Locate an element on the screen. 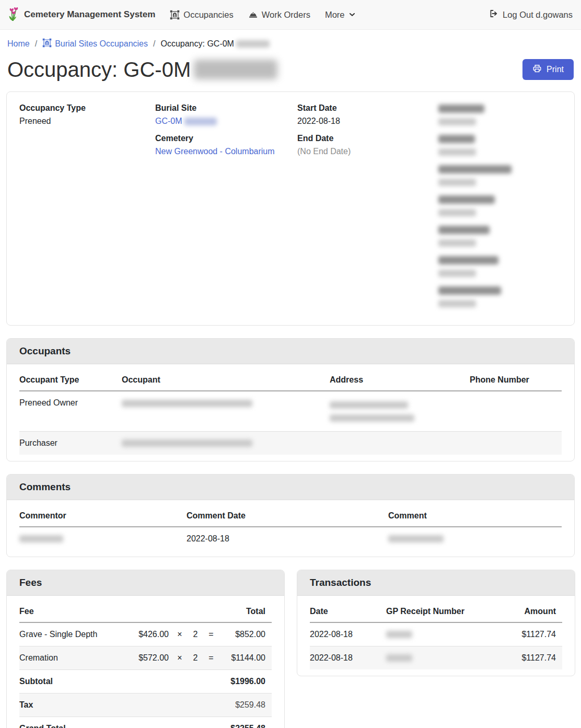 The image size is (581, 728). logout-label: Log Out d.gowans is located at coordinates (538, 15).